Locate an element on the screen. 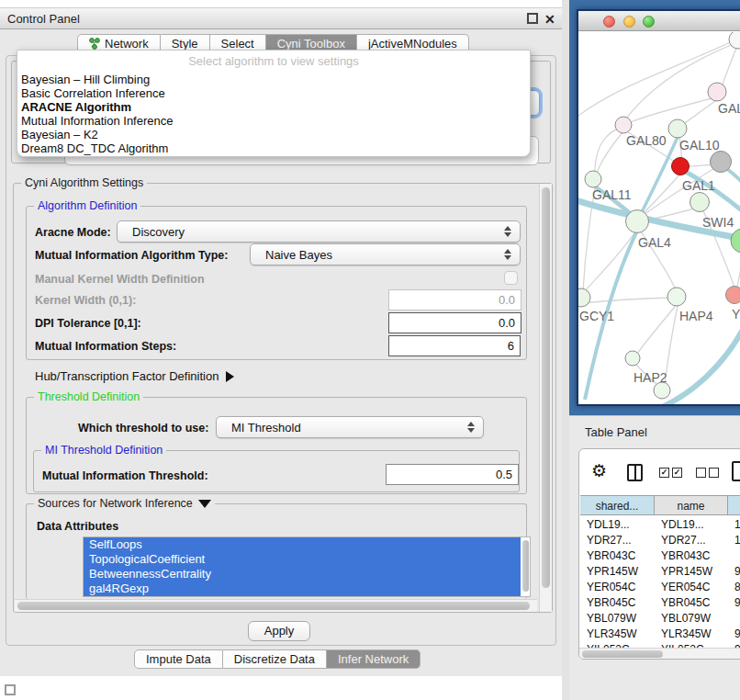 The width and height of the screenshot is (740, 700). tab-infer-network: Infer Network is located at coordinates (374, 660).